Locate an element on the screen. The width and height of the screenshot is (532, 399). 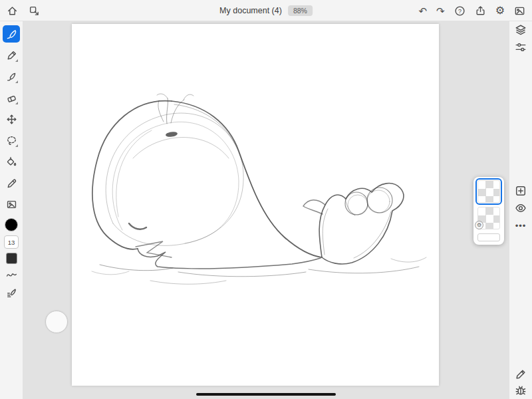
touch-shortcut-button is located at coordinates (57, 322).